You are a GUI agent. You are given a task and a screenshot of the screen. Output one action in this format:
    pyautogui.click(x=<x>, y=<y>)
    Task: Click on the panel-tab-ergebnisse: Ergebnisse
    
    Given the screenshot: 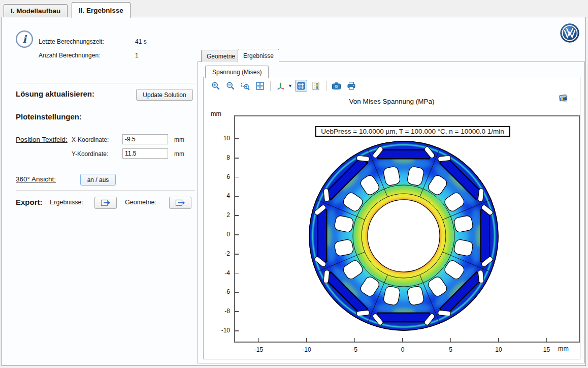 What is the action you would take?
    pyautogui.click(x=258, y=56)
    